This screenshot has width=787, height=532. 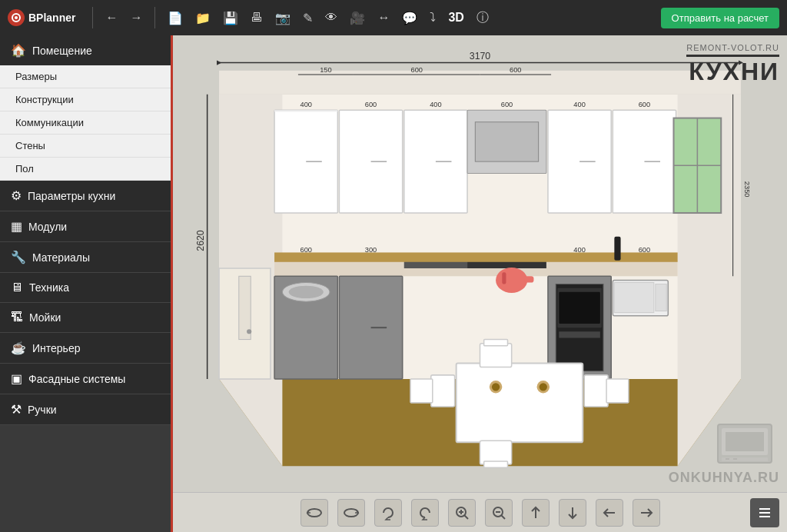 I want to click on svg-text: 2620, so click(x=201, y=241).